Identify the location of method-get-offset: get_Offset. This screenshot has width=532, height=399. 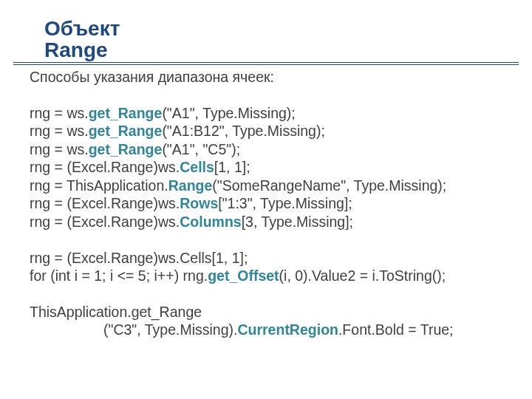
(243, 276).